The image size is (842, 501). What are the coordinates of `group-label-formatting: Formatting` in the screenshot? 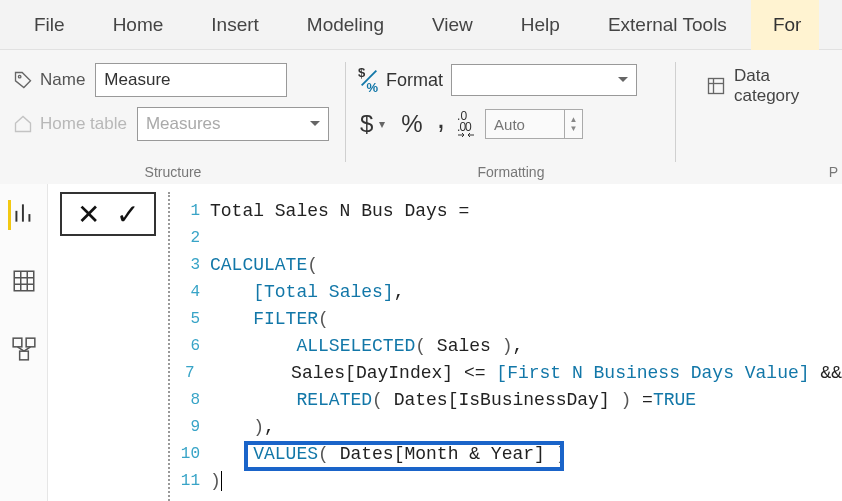 It's located at (511, 172).